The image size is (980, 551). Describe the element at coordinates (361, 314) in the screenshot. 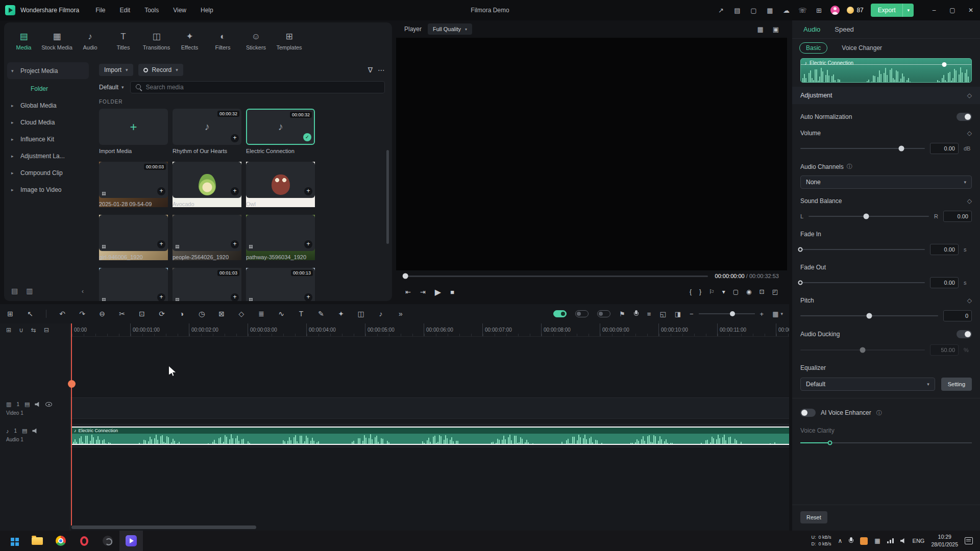

I see `pip-icon: ◫` at that location.